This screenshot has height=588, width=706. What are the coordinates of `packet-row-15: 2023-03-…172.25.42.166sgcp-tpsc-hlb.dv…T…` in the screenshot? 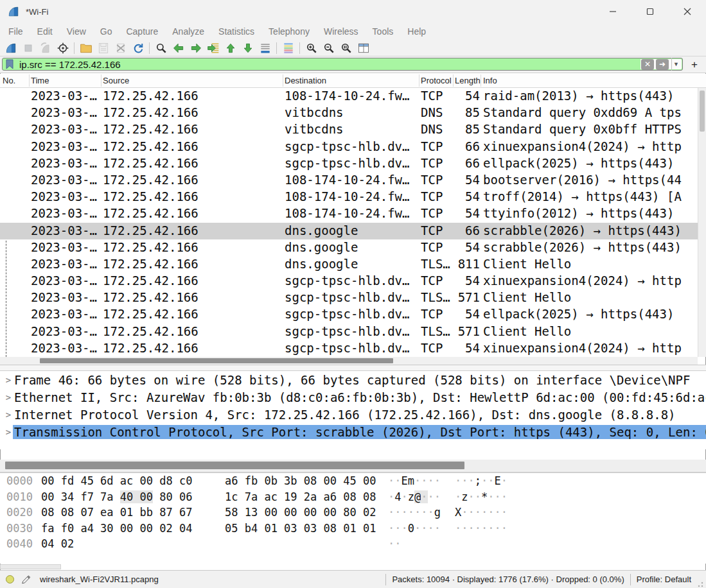 It's located at (349, 332).